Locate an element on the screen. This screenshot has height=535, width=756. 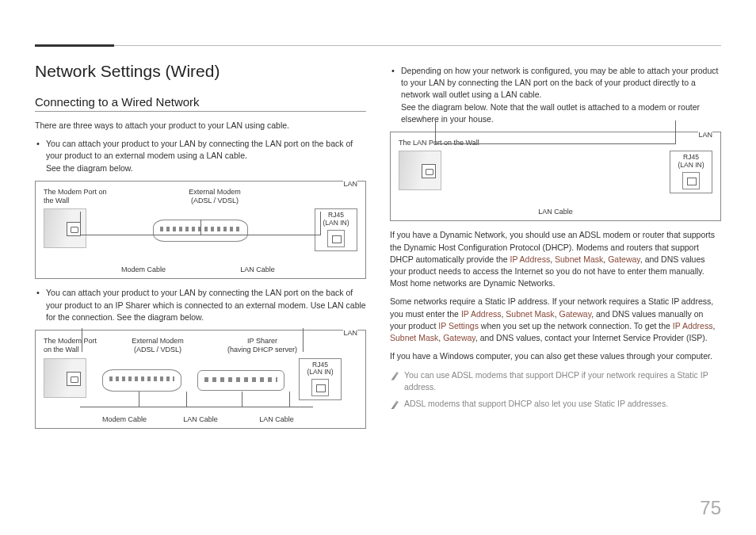
sharer-label: IP Sharer is located at coordinates (262, 341).